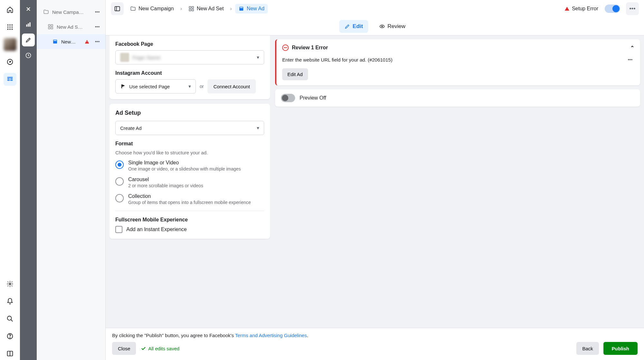 The width and height of the screenshot is (644, 360). What do you see at coordinates (10, 319) in the screenshot?
I see `search-icon` at bounding box center [10, 319].